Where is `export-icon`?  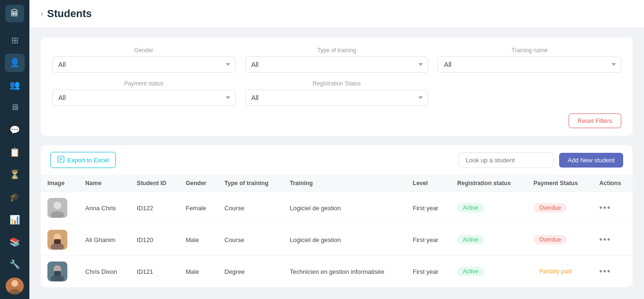 export-icon is located at coordinates (61, 160).